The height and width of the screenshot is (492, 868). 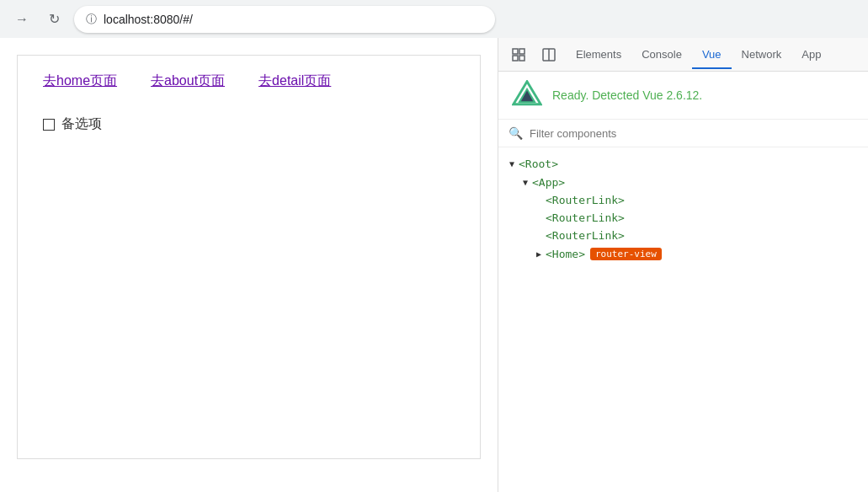 What do you see at coordinates (684, 254) in the screenshot?
I see `tree-item-home: ▶ <Home> router-view` at bounding box center [684, 254].